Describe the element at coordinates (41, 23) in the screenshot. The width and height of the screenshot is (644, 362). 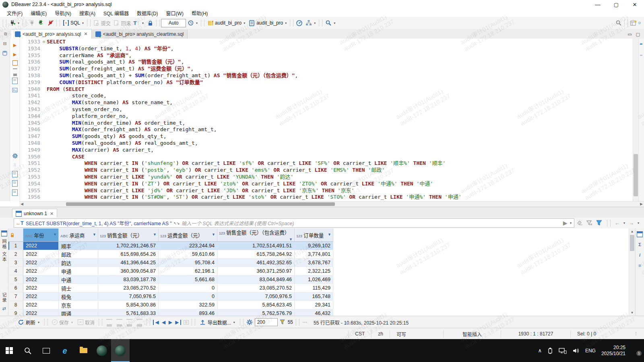
I see `reconnect-button` at that location.